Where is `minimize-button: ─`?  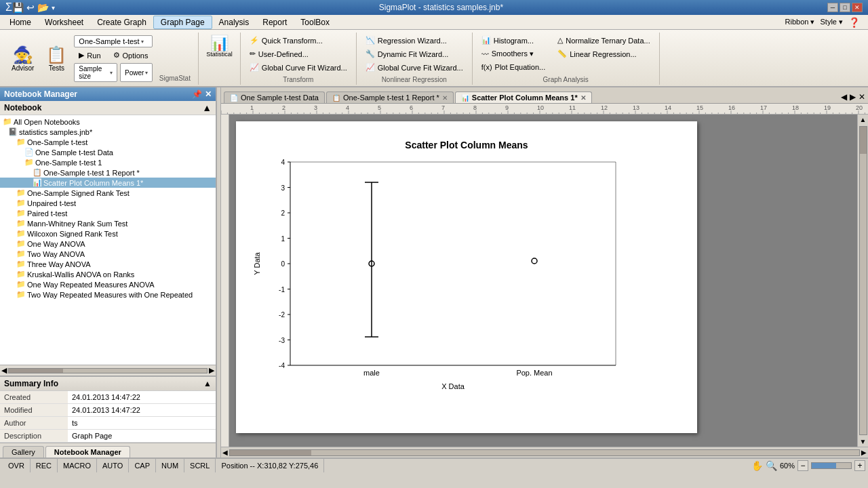
minimize-button: ─ is located at coordinates (833, 7).